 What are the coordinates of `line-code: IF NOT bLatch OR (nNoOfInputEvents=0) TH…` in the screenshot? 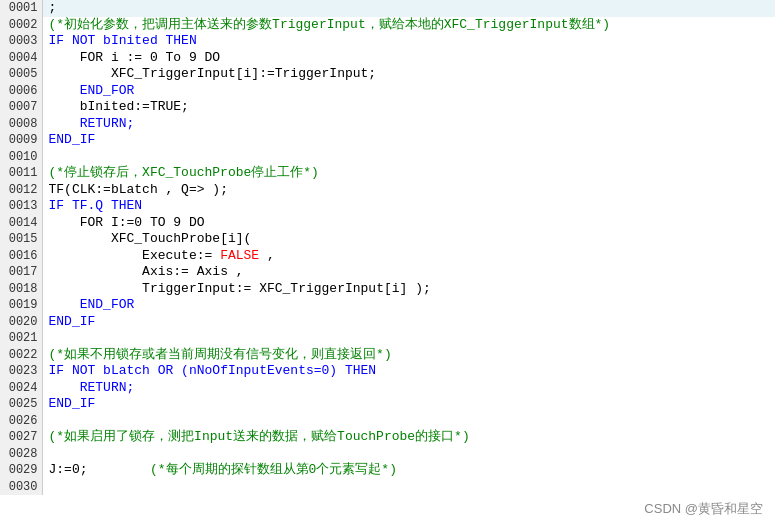 It's located at (408, 372).